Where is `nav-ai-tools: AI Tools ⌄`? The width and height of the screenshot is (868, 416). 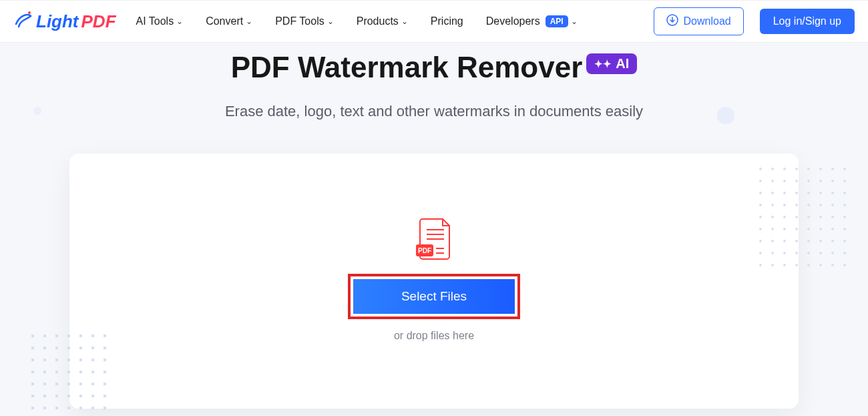 nav-ai-tools: AI Tools ⌄ is located at coordinates (160, 21).